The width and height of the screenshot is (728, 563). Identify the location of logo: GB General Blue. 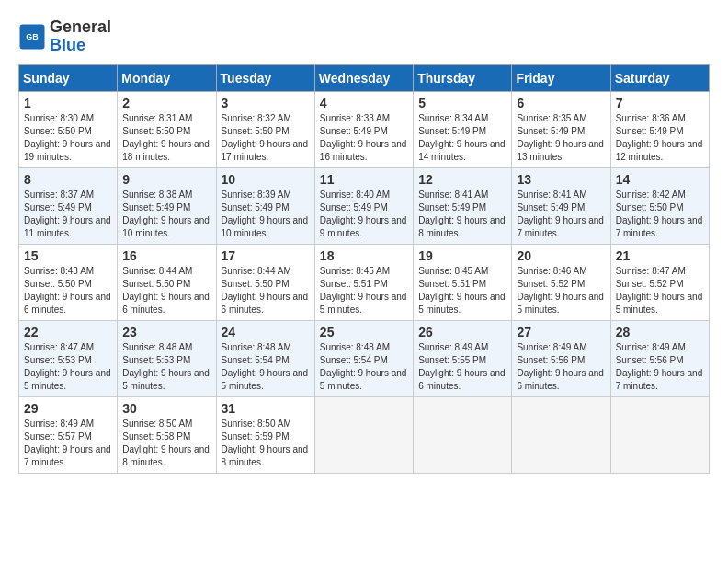
(64, 37).